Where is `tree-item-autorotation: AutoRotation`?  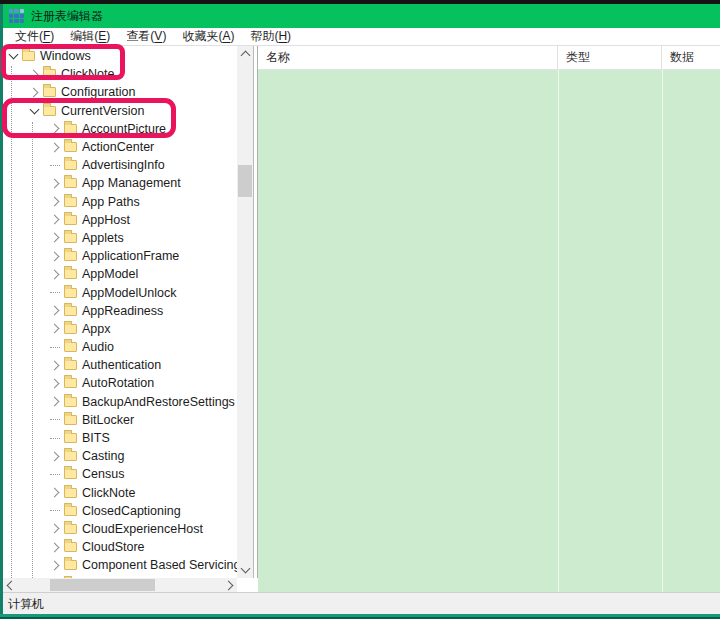
tree-item-autorotation: AutoRotation is located at coordinates (120, 383).